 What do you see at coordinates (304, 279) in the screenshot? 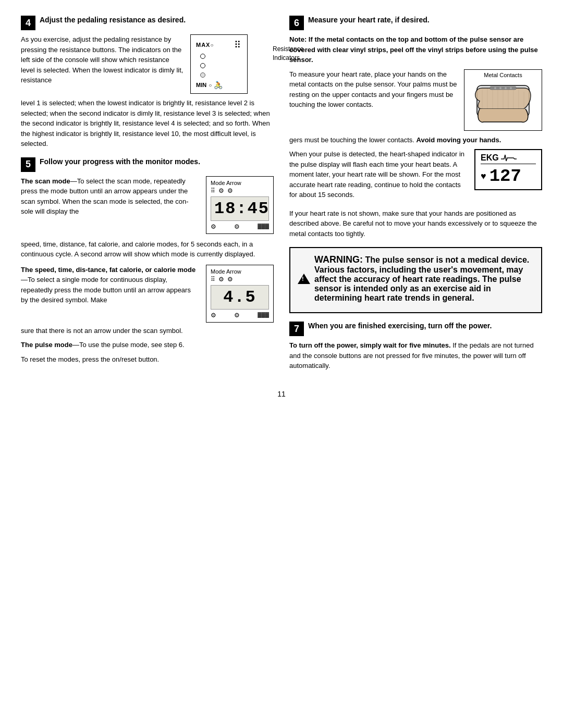
I see `warning-triangle-icon` at bounding box center [304, 279].